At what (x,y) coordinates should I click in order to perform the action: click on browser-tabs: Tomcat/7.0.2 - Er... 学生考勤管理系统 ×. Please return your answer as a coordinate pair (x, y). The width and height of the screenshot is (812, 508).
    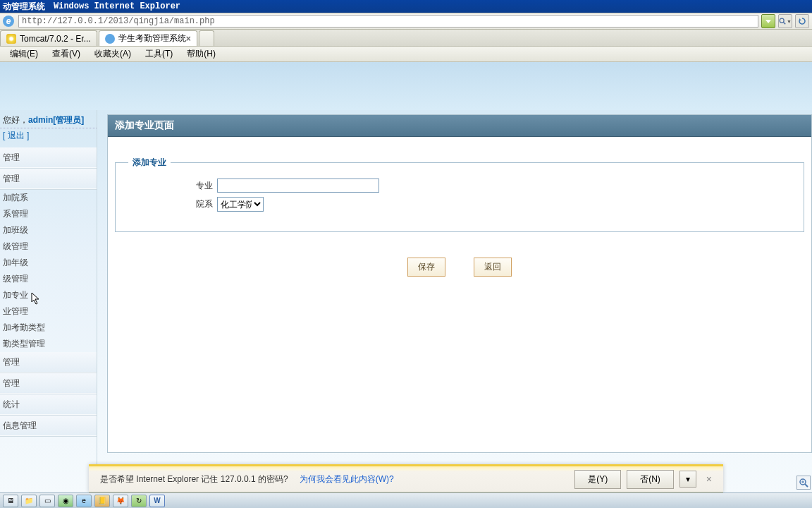
    Looking at the image, I should click on (406, 38).